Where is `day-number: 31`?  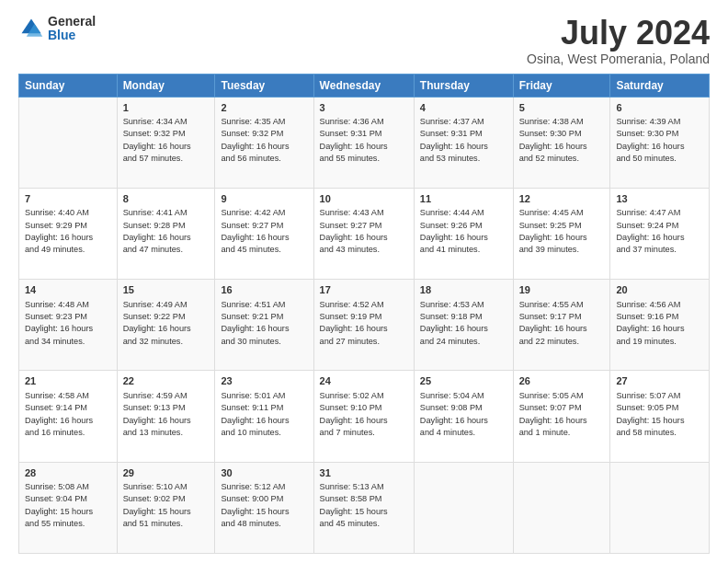 day-number: 31 is located at coordinates (364, 473).